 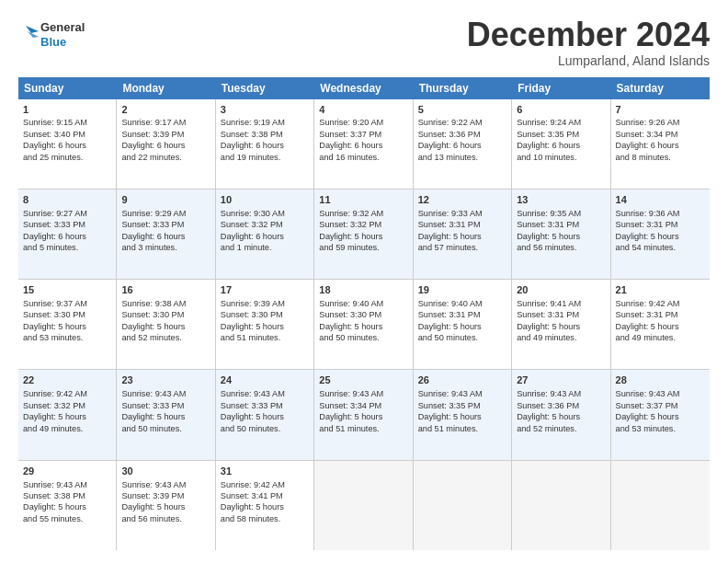 I want to click on day-number: 27, so click(x=561, y=381).